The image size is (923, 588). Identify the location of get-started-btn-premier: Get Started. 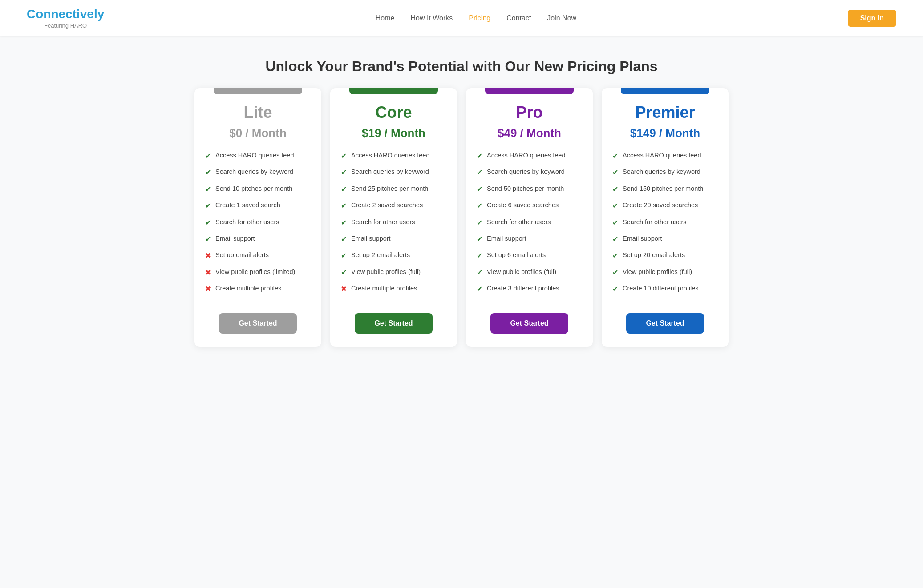
(665, 323).